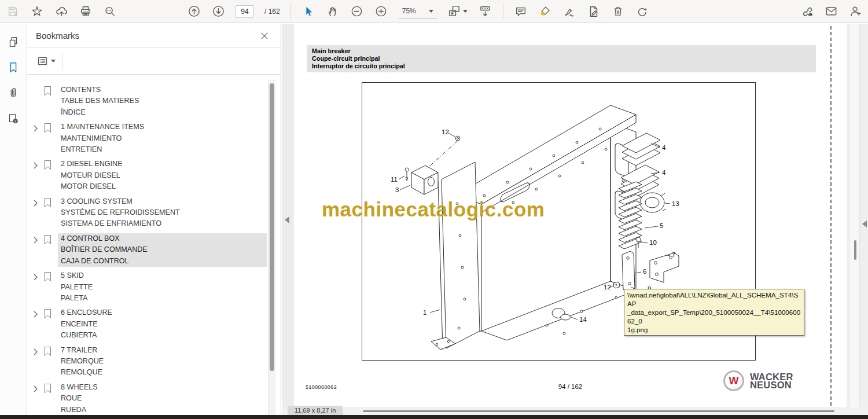 The height and width of the screenshot is (419, 868). Describe the element at coordinates (458, 12) in the screenshot. I see `page-fit-dropdown` at that location.